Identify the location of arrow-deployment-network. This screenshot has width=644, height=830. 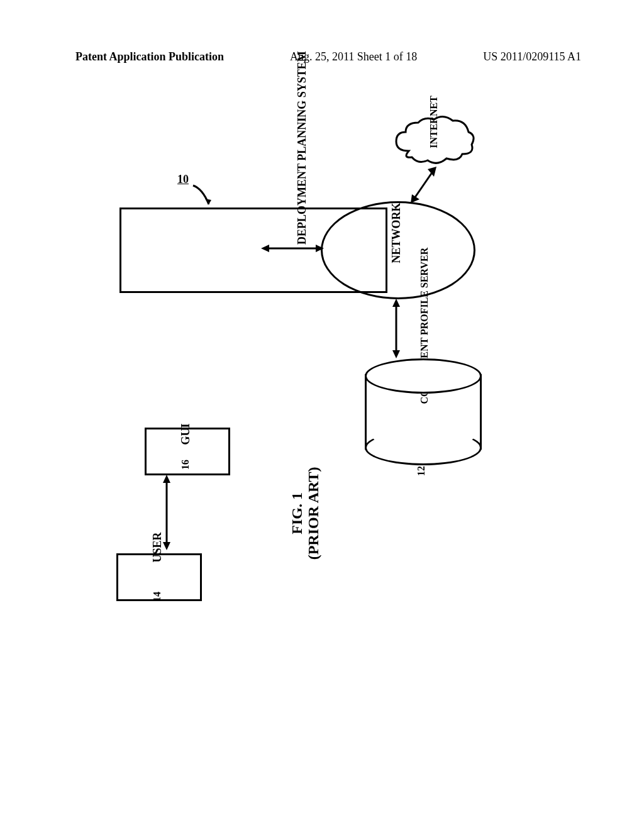
(292, 248).